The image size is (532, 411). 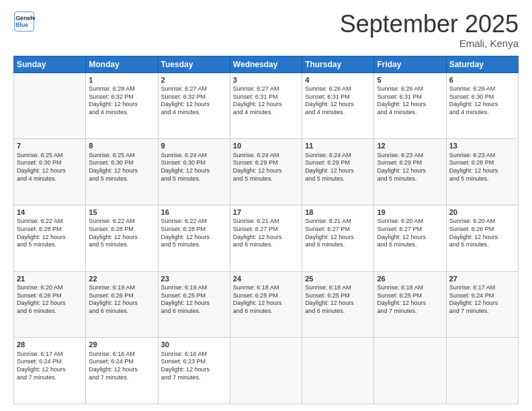 What do you see at coordinates (429, 30) in the screenshot?
I see `title-block: September 2025 Emali, Kenya` at bounding box center [429, 30].